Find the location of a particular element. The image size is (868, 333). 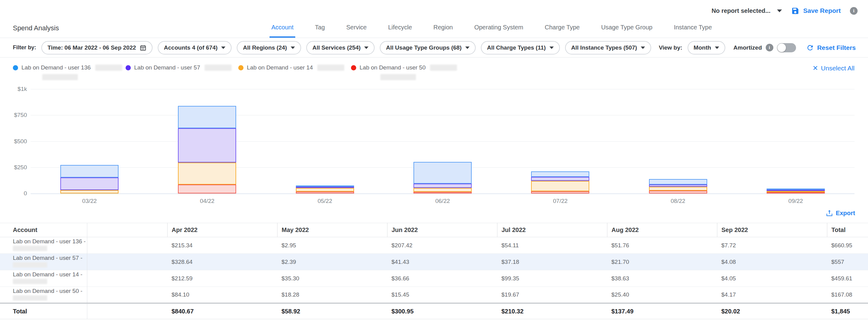

value-cell: $37.18 is located at coordinates (552, 262).